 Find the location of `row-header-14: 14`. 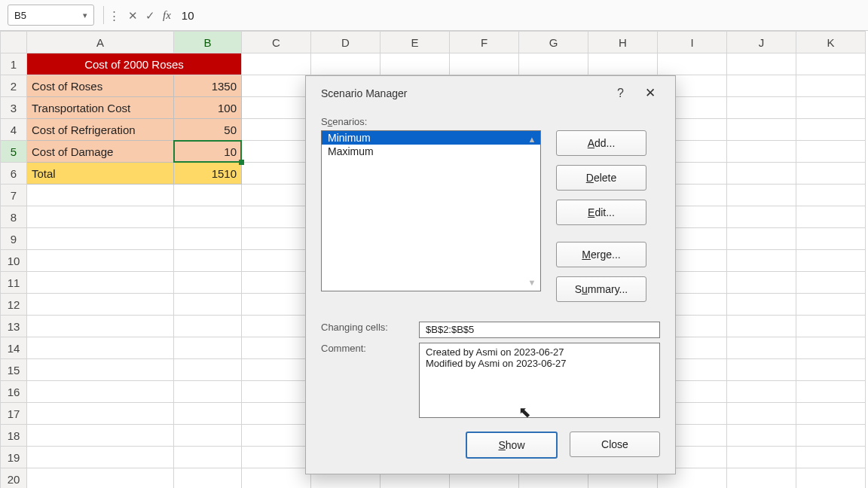

row-header-14: 14 is located at coordinates (14, 348).